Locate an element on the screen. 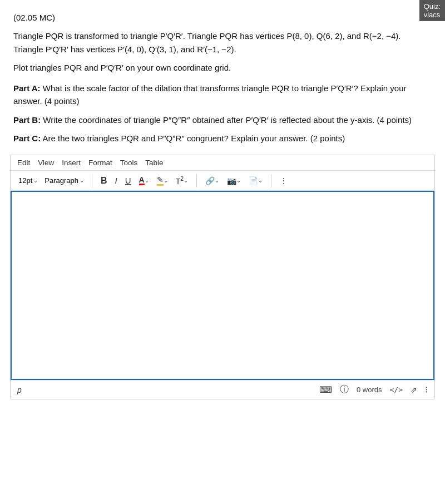 Image resolution: width=445 pixels, height=504 pixels. bold-button: B is located at coordinates (104, 181).